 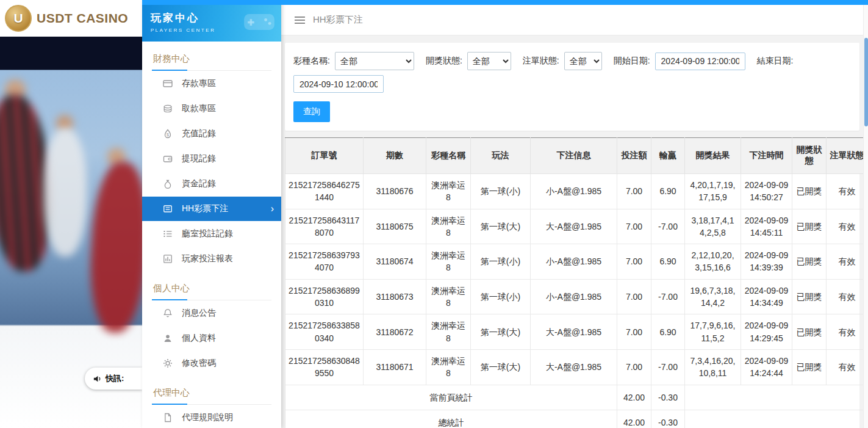 What do you see at coordinates (395, 367) in the screenshot?
I see `cell-period: 31180671` at bounding box center [395, 367].